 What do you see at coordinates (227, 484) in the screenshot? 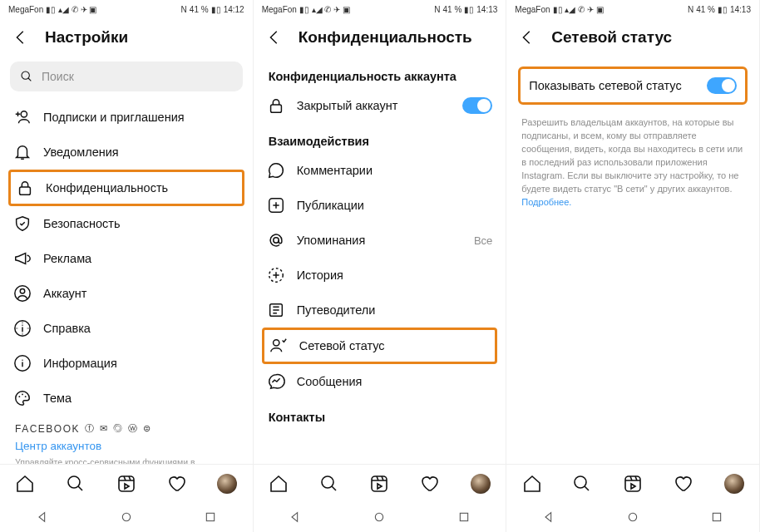
I see `avatar-icon` at bounding box center [227, 484].